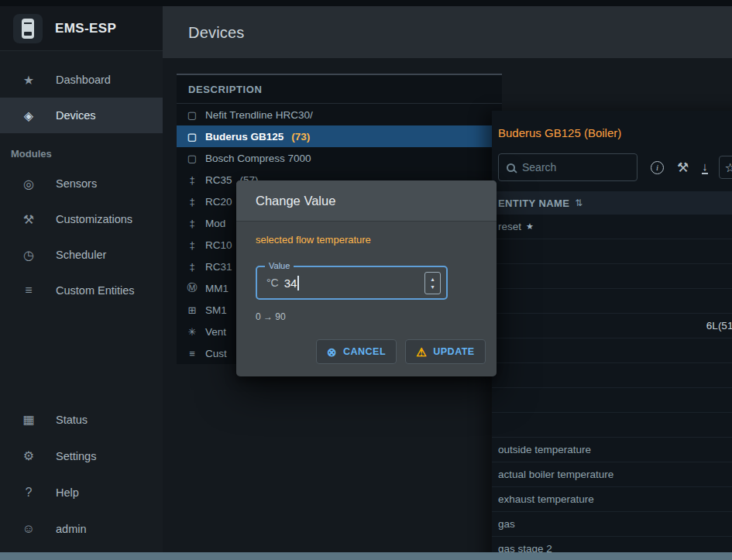 Image resolution: width=732 pixels, height=560 pixels. I want to click on entity-row: gas off, so click(612, 524).